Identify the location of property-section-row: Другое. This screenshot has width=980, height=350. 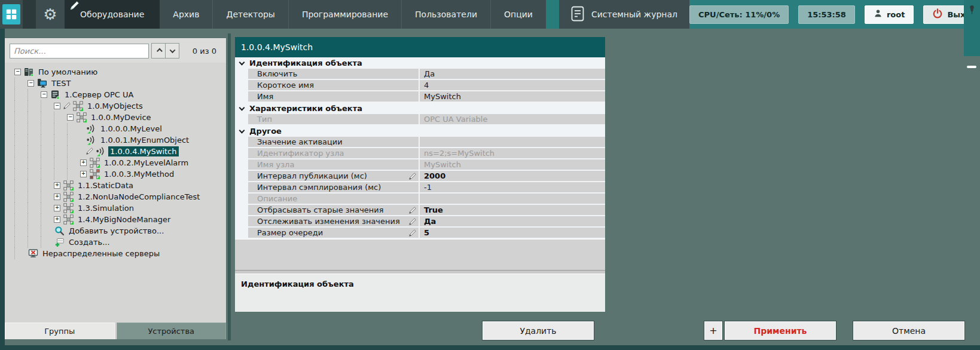
(420, 131).